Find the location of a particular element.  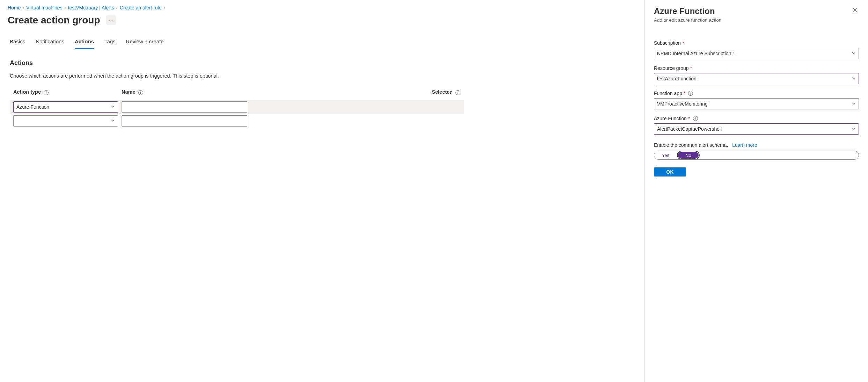

select-value: VMProactiveMonitoring is located at coordinates (683, 104).